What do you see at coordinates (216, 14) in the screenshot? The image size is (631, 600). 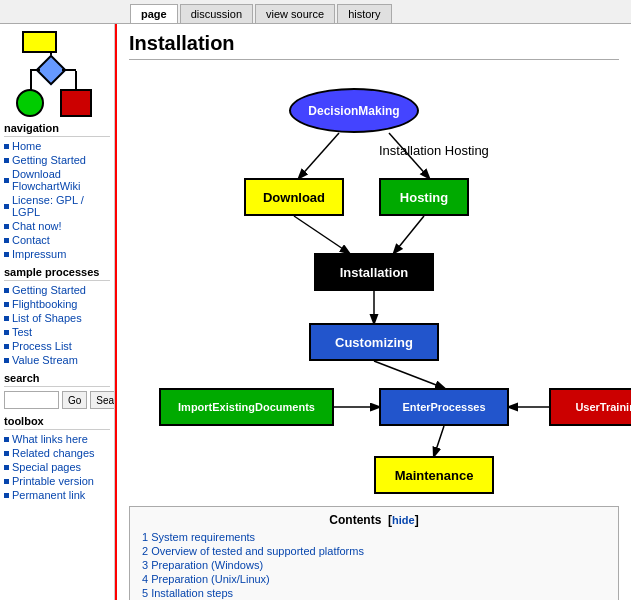 I see `tab-discussion: discussion` at bounding box center [216, 14].